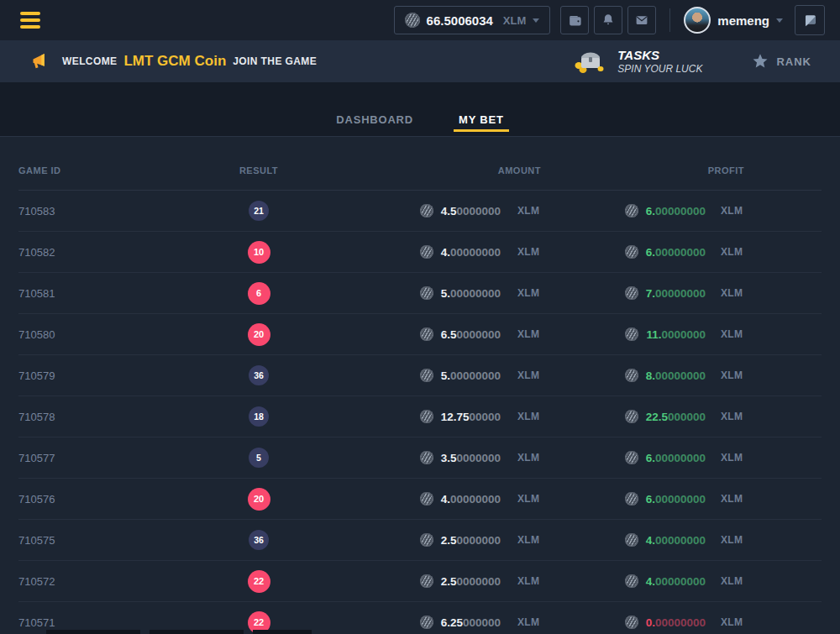 The width and height of the screenshot is (840, 634). I want to click on amount-cell: 6.25000000 XLM, so click(429, 622).